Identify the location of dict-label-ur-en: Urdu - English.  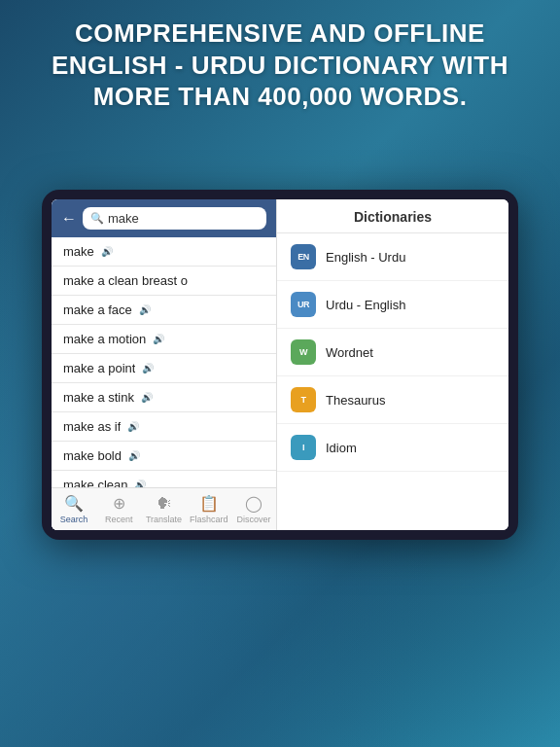
(366, 305).